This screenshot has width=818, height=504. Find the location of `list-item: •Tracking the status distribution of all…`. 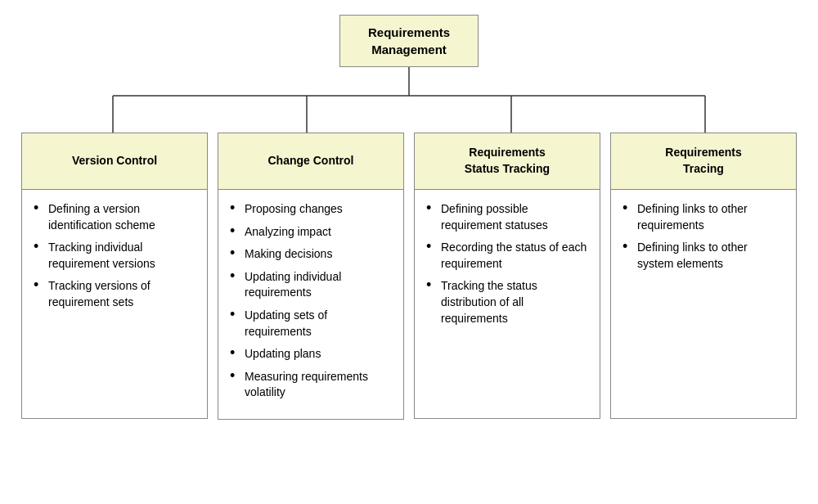

list-item: •Tracking the status distribution of all… is located at coordinates (507, 303).